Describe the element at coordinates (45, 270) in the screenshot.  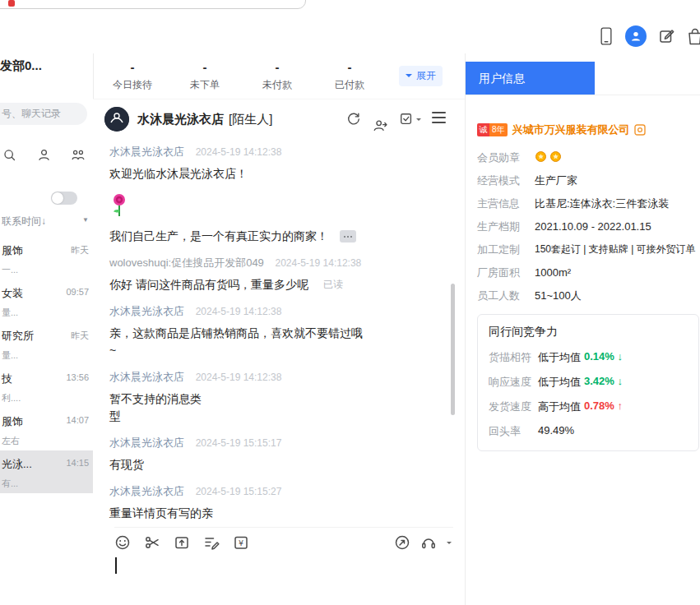
I see `contact-preview: 一...` at that location.